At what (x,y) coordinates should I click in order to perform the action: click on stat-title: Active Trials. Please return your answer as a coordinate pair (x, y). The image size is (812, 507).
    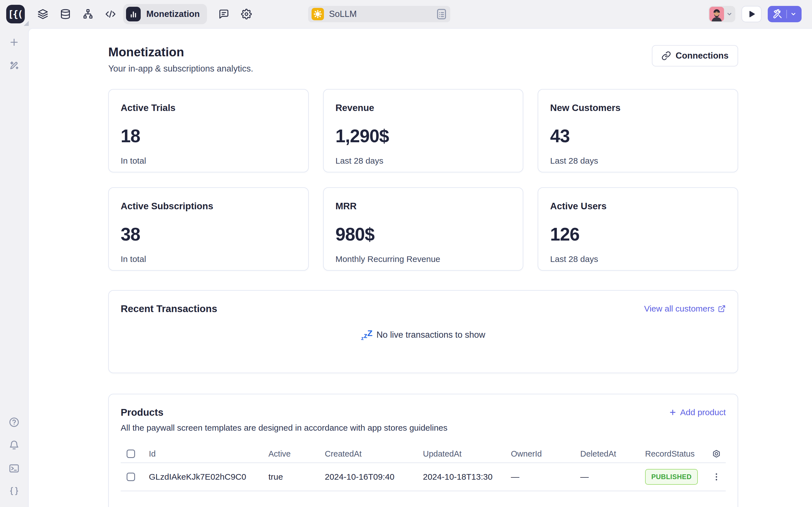
    Looking at the image, I should click on (209, 108).